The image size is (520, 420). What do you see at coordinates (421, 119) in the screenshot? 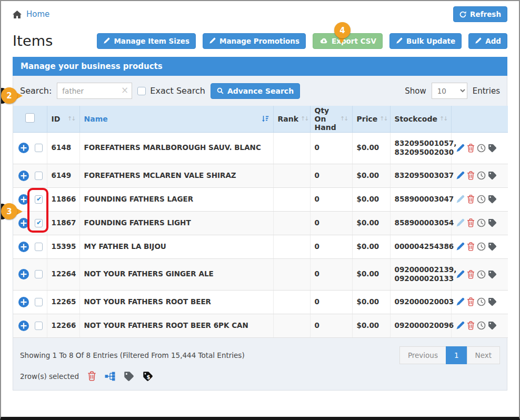
I see `header-stockcode: Stockcode↑↓` at bounding box center [421, 119].